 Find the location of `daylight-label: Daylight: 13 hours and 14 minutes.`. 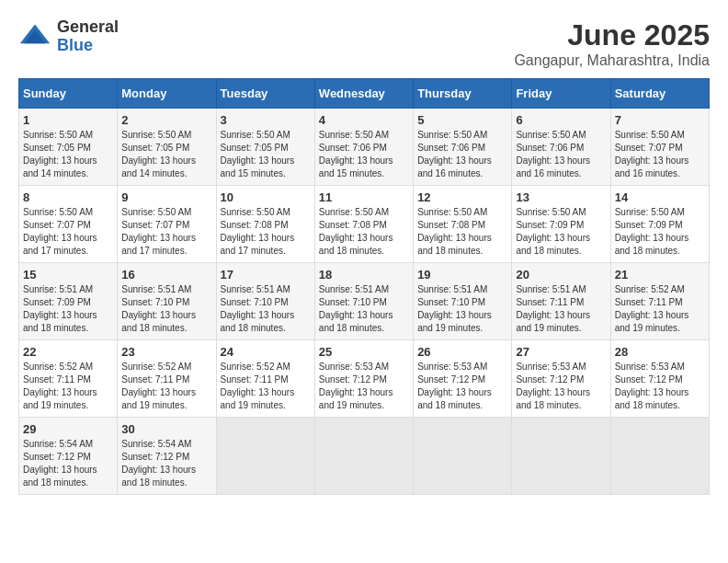

daylight-label: Daylight: 13 hours and 14 minutes. is located at coordinates (61, 167).